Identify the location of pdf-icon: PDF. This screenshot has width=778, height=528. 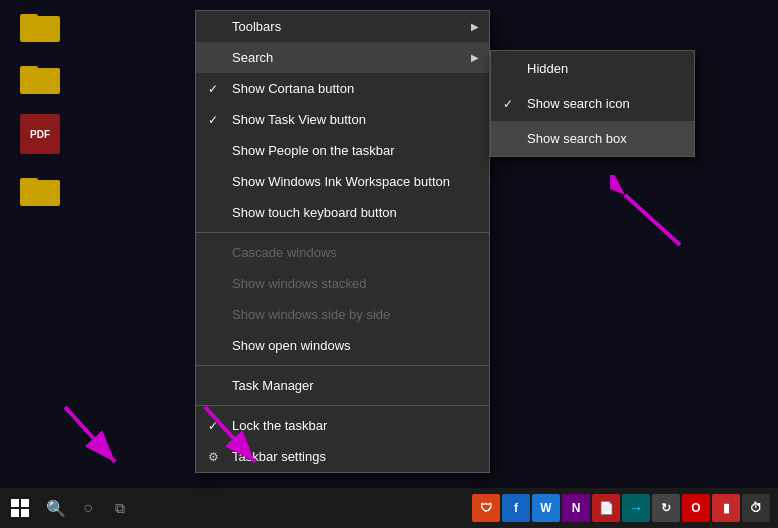
(40, 134).